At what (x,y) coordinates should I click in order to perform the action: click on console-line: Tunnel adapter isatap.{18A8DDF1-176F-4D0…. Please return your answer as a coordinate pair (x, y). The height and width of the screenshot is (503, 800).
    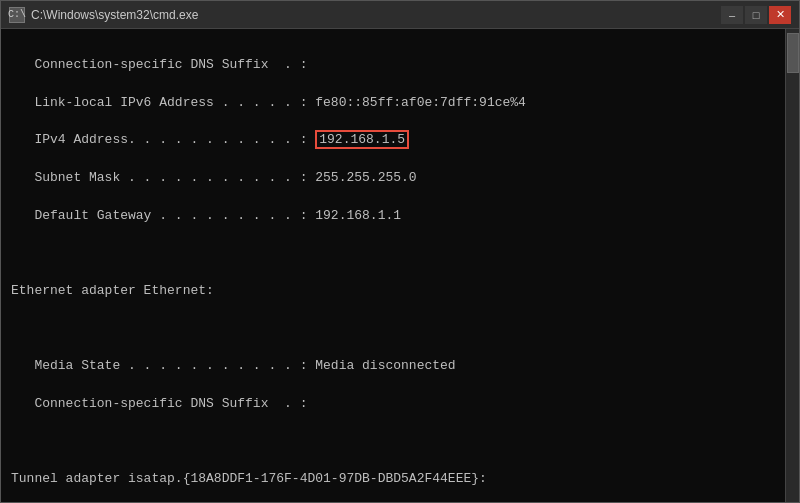
    Looking at the image, I should click on (393, 480).